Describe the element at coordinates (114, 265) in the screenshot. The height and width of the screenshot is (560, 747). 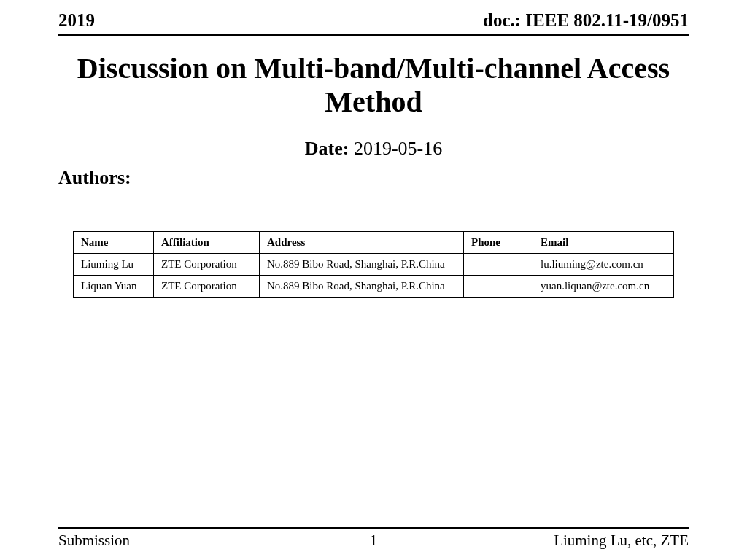
I see `cell-name: Liuming Lu` at that location.